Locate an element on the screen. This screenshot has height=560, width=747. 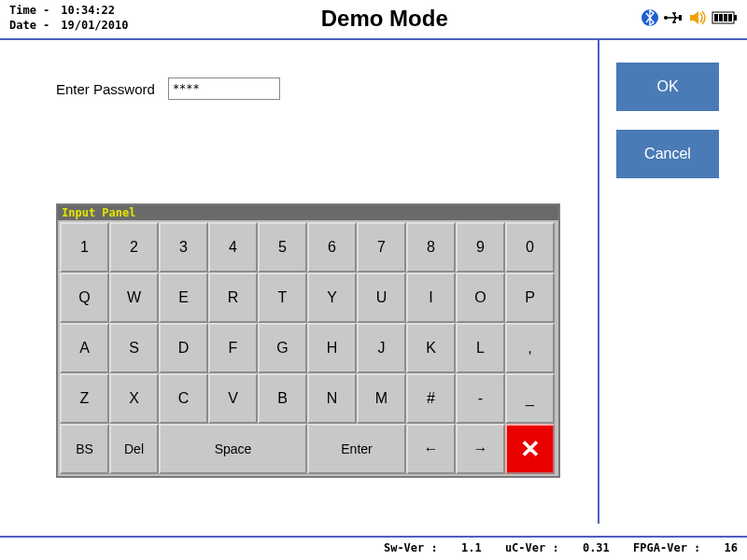
uc-ver-label: uC-Ver : is located at coordinates (532, 548).